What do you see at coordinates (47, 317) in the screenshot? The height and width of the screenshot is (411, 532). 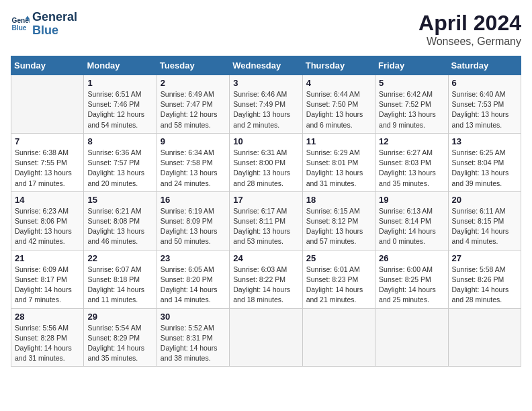 I see `day-number: 28` at bounding box center [47, 317].